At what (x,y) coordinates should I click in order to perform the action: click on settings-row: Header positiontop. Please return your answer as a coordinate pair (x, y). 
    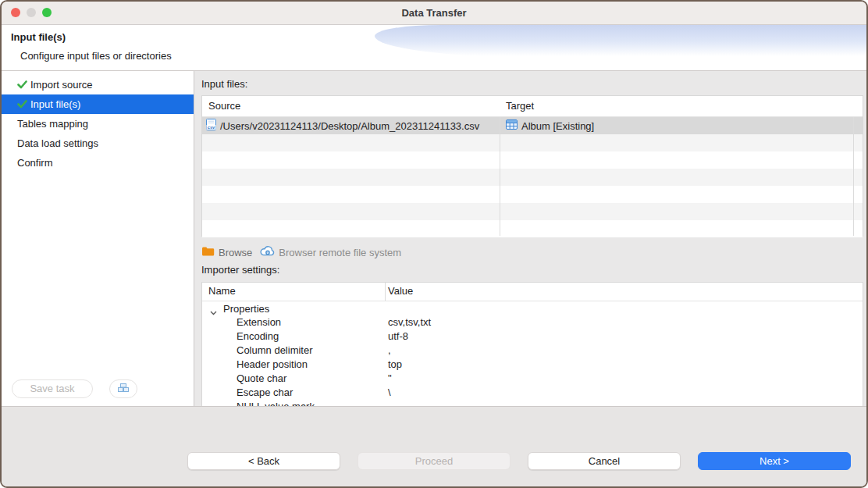
    Looking at the image, I should click on (532, 365).